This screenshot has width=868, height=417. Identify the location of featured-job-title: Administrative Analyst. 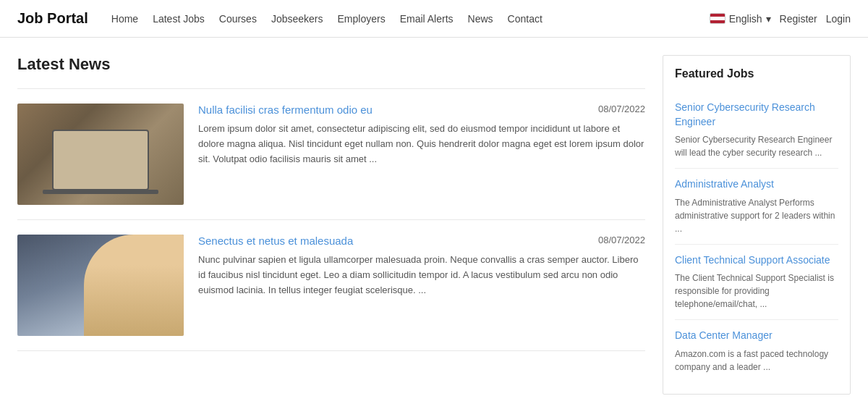
(757, 185).